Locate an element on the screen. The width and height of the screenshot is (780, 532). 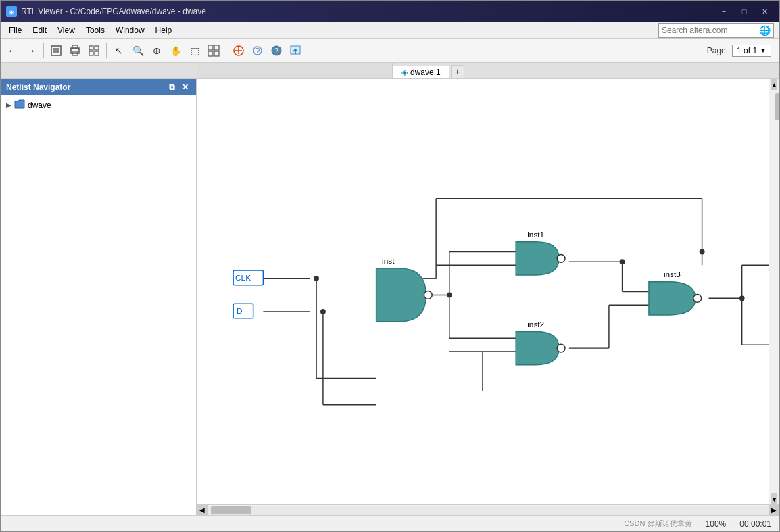
tree-item-dwave: ▶ dwave is located at coordinates (99, 105).